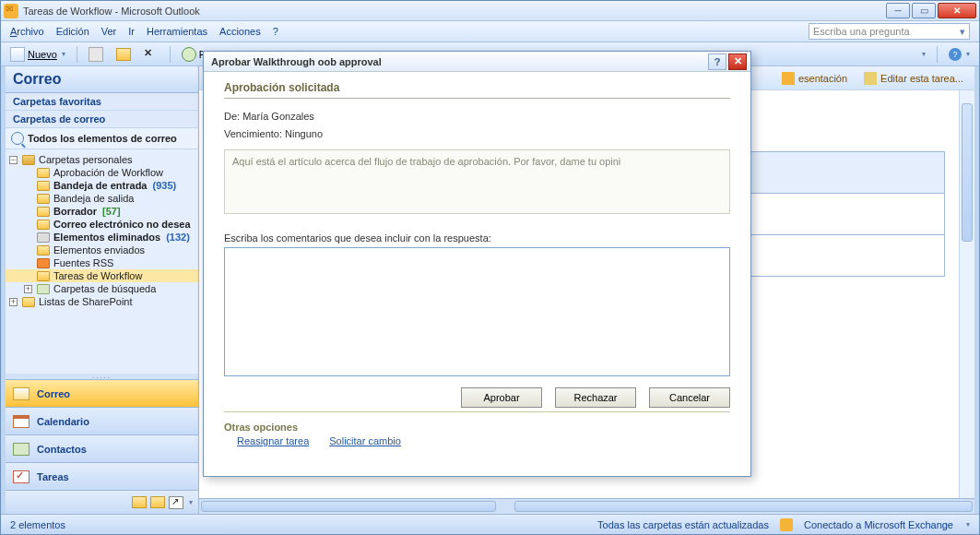 This screenshot has width=980, height=535. What do you see at coordinates (586, 505) in the screenshot?
I see `horizontal-scrollbar` at bounding box center [586, 505].